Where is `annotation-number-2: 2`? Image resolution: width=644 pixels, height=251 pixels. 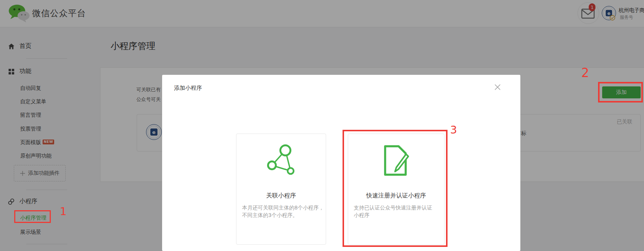 annotation-number-2: 2 is located at coordinates (585, 73).